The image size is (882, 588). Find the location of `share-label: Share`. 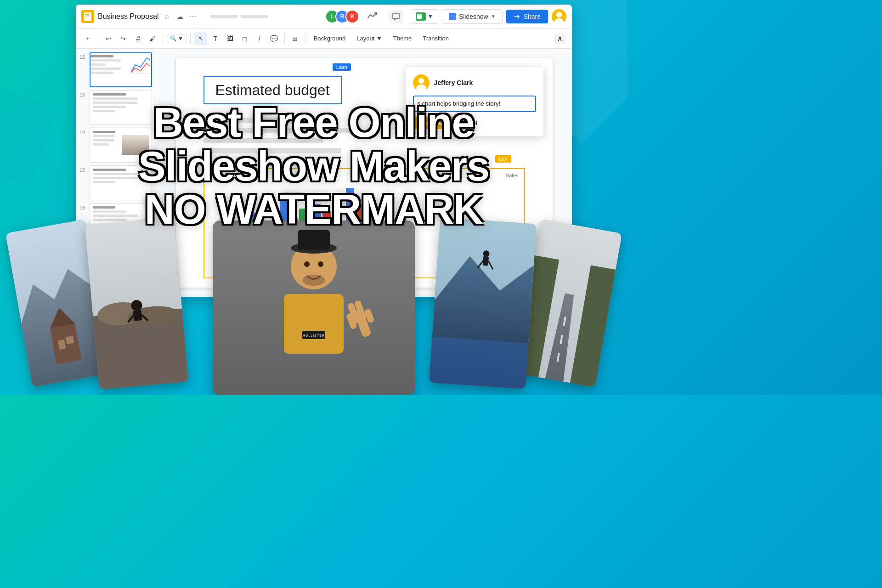

share-label: Share is located at coordinates (532, 17).